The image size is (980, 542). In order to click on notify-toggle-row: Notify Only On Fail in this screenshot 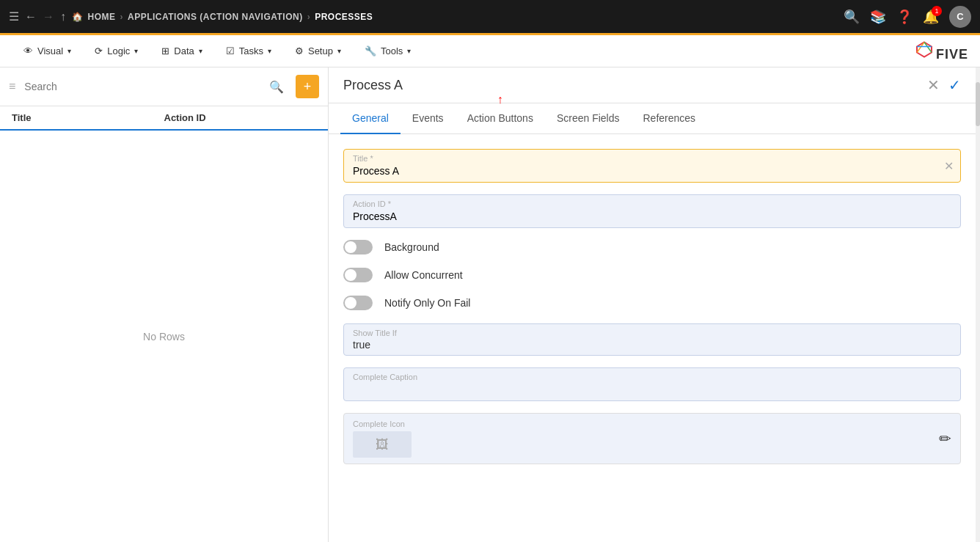, I will do `click(652, 303)`.